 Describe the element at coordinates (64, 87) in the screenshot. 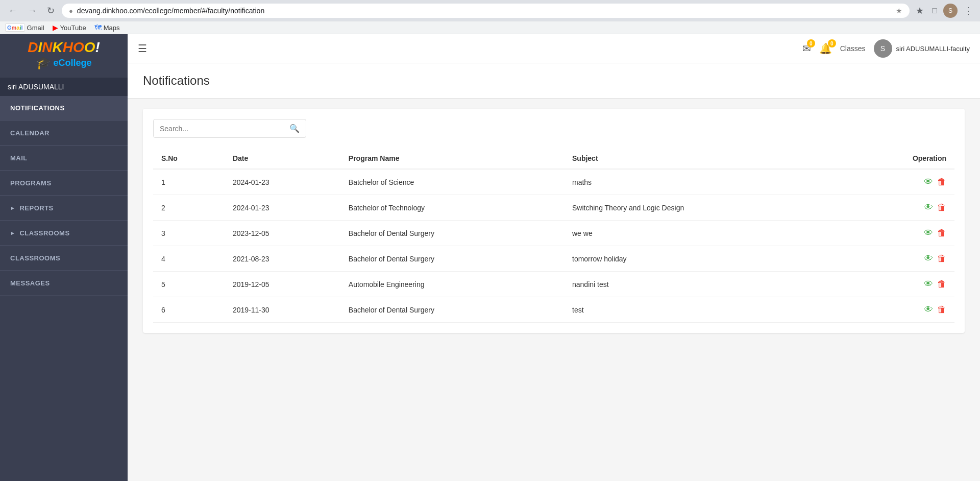

I see `sidebar-username: siri ADUSUMALLI` at that location.